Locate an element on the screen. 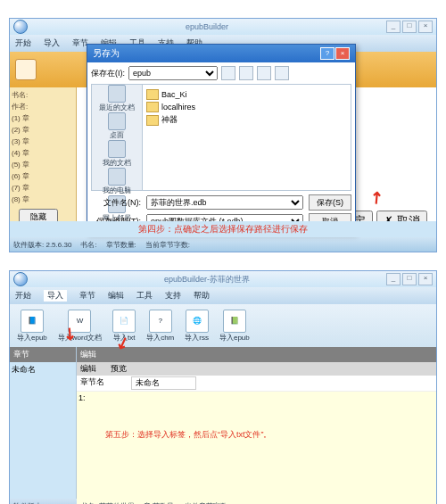  place-desktop: 桌面 is located at coordinates (117, 127).